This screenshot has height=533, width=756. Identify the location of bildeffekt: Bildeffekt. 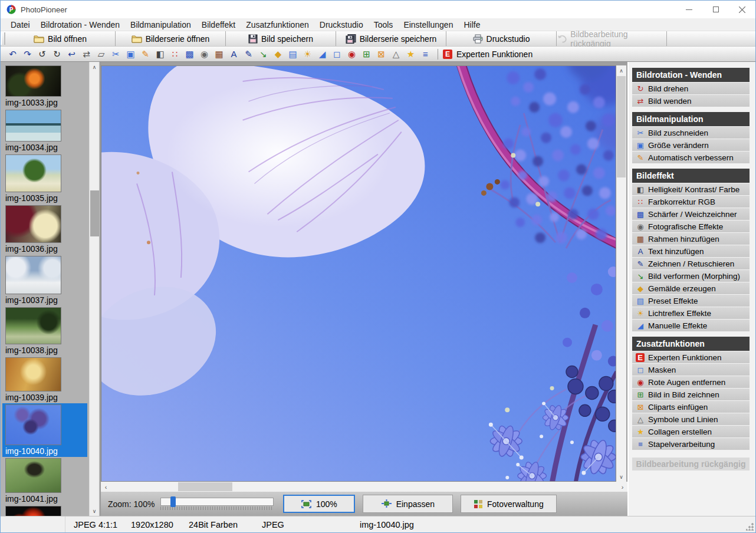
(218, 25).